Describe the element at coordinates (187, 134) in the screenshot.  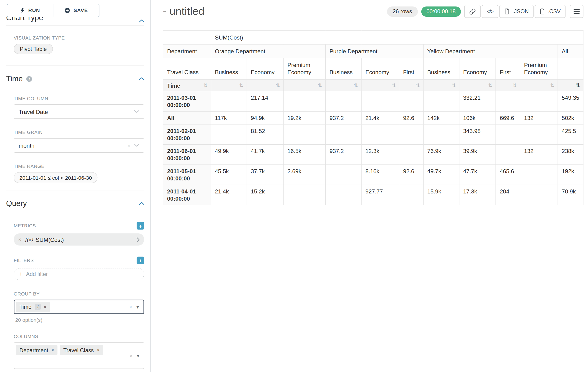
I see `row-header: 2011-02-01 00:00:00` at that location.